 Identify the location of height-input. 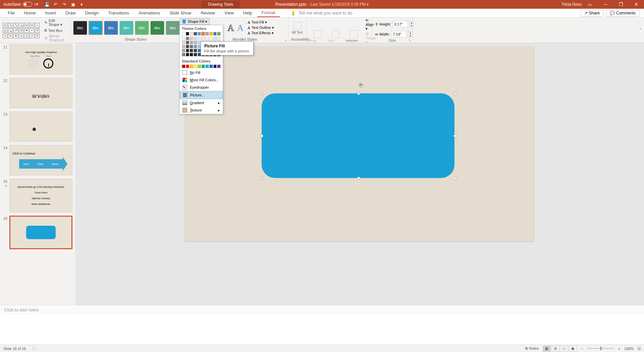
(400, 24).